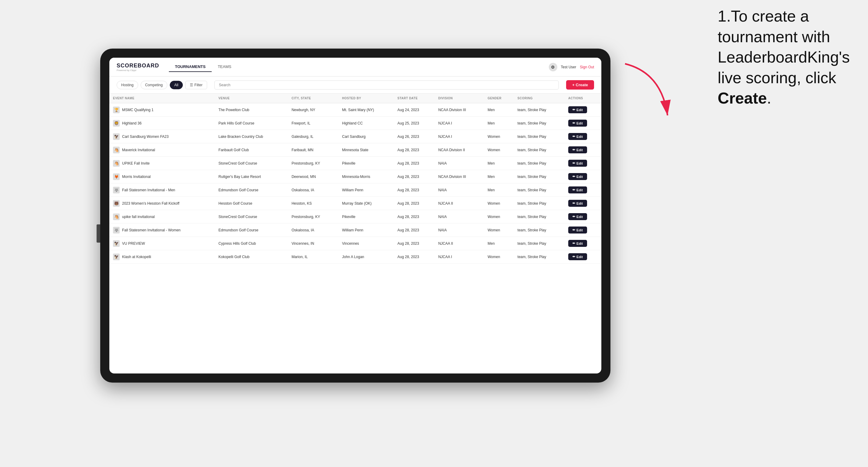 The width and height of the screenshot is (868, 467). Describe the element at coordinates (251, 110) in the screenshot. I see `cell-venue: The Powelton Club` at that location.